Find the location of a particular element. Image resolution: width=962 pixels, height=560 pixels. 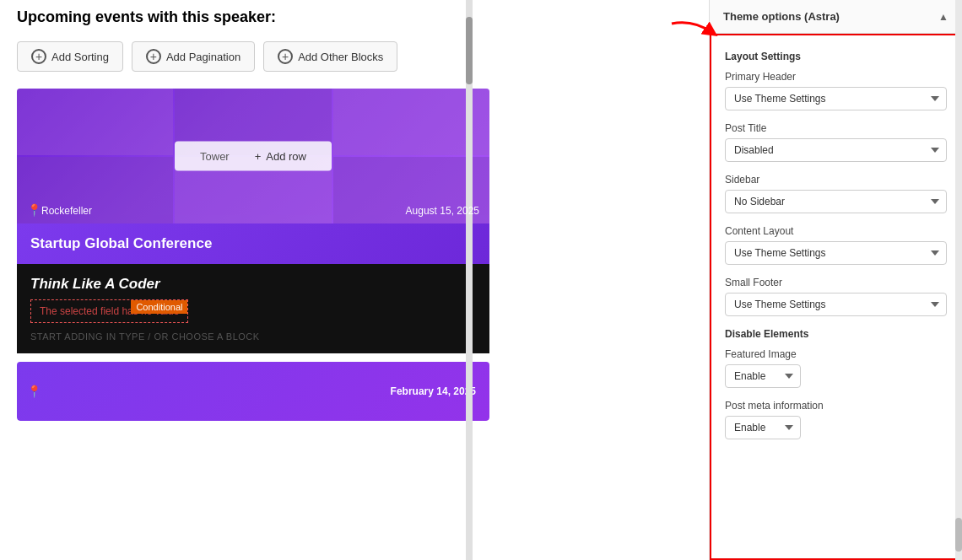

sidebar-group: Sidebar No Sidebar Left Sidebar Right Si… is located at coordinates (835, 194).